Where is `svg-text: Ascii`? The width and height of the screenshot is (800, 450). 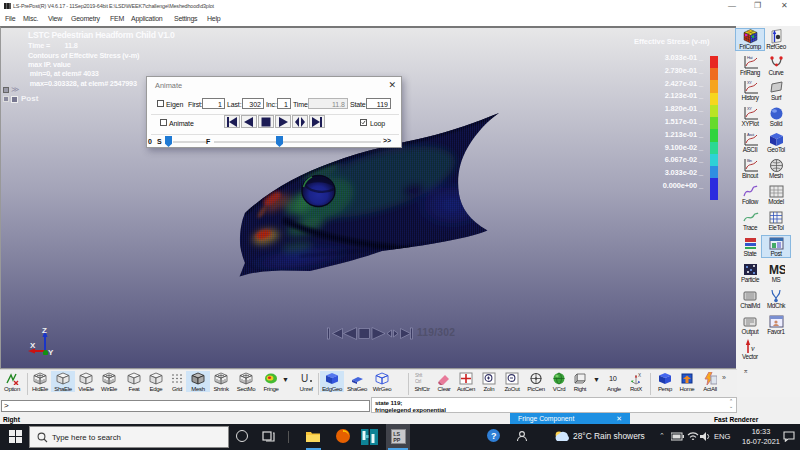 svg-text: Ascii is located at coordinates (750, 134).